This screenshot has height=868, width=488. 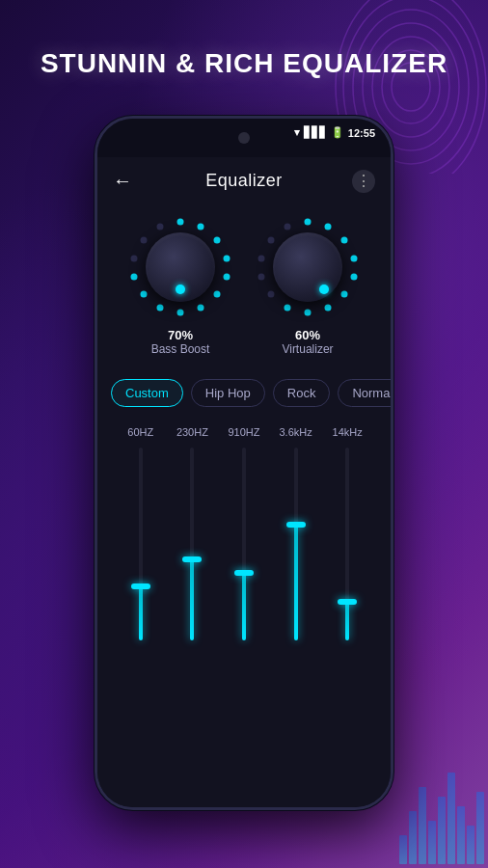 What do you see at coordinates (244, 573) in the screenshot?
I see `slider-thumb-910hz` at bounding box center [244, 573].